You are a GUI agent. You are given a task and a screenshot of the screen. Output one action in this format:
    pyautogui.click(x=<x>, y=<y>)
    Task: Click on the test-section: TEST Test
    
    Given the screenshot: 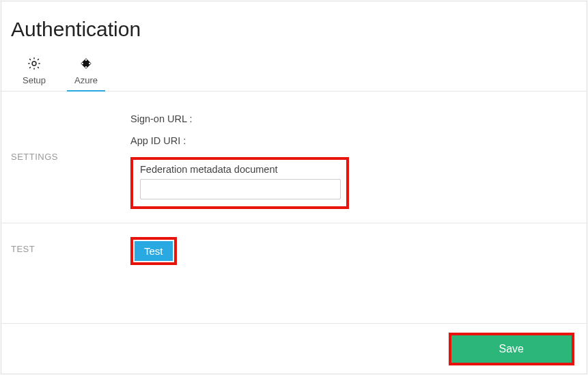 What is the action you would take?
    pyautogui.click(x=294, y=251)
    